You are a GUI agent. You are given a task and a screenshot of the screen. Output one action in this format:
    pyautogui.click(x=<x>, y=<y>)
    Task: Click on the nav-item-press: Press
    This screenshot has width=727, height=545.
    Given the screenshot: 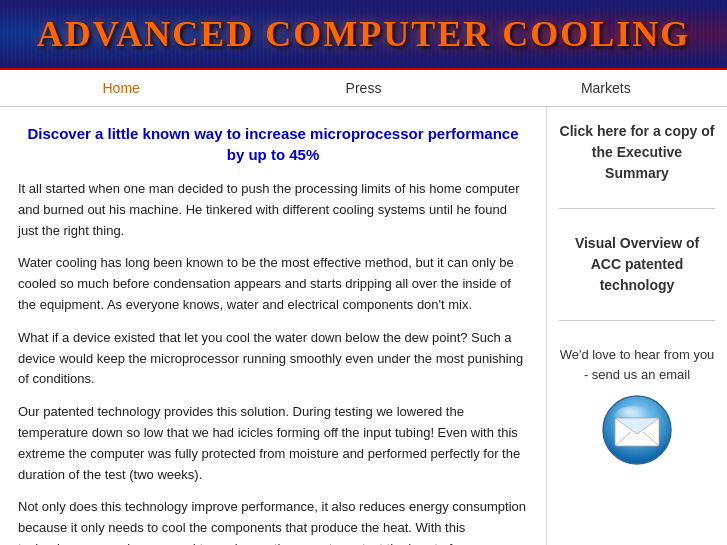 What is the action you would take?
    pyautogui.click(x=363, y=88)
    